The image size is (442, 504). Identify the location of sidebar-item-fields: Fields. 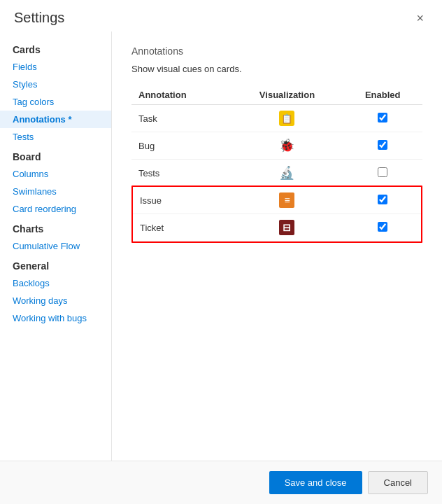
(56, 67).